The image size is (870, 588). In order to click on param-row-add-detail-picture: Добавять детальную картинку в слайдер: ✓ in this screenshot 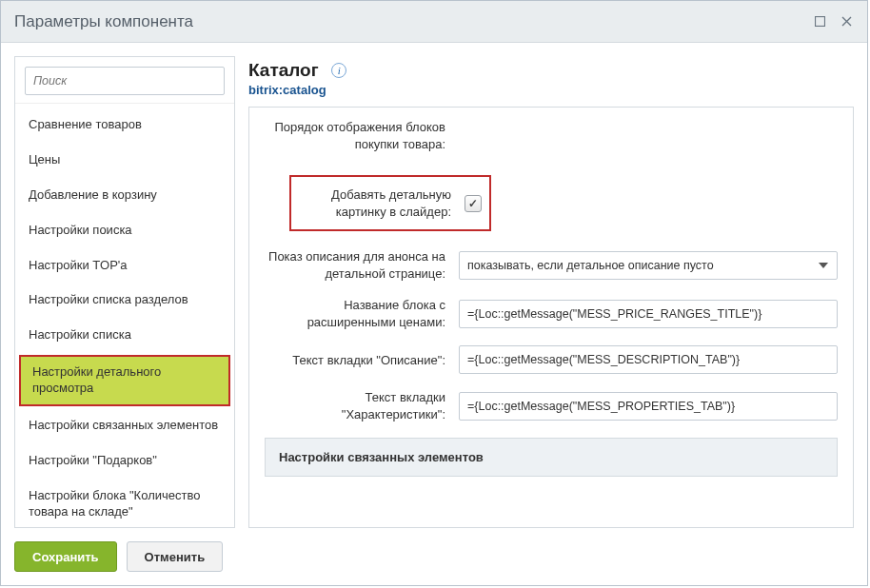, I will do `click(390, 204)`.